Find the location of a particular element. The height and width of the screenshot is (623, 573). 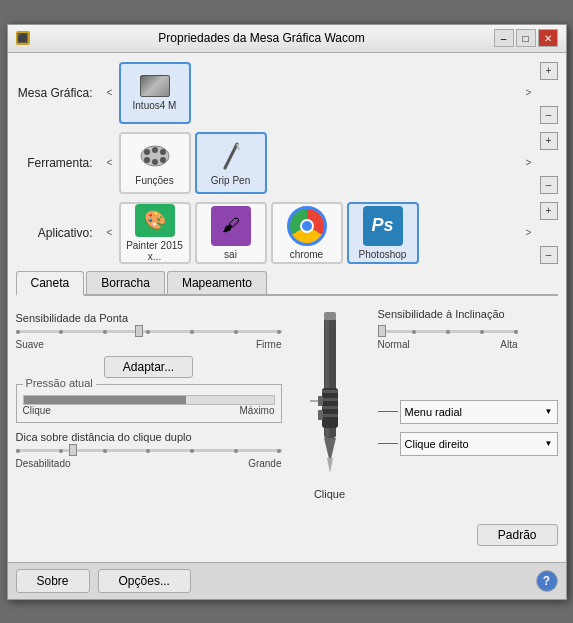

mesa-grafica-nav-right: > is located at coordinates (529, 93).